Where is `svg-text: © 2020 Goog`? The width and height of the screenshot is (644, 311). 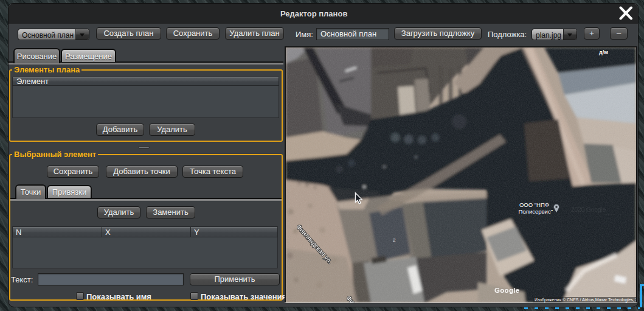 svg-text: © 2020 Goog is located at coordinates (342, 133).